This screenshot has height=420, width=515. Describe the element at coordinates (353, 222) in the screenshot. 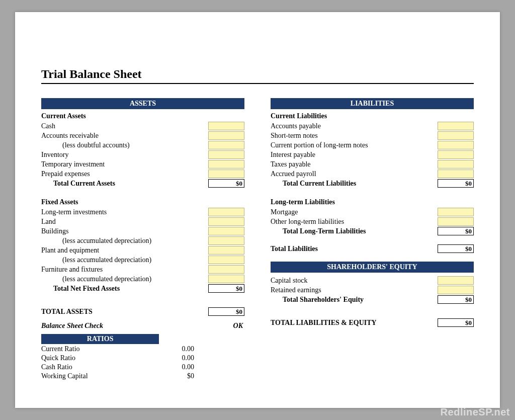

I see `line-item-label: Other long-term liabilities` at that location.